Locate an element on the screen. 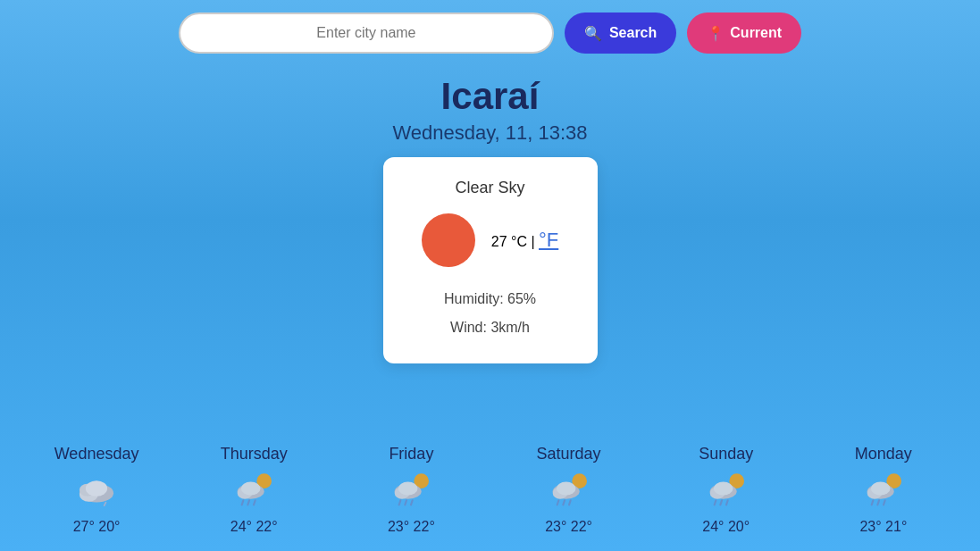 Image resolution: width=980 pixels, height=551 pixels. forecast-temps: 27° 20° is located at coordinates (96, 527).